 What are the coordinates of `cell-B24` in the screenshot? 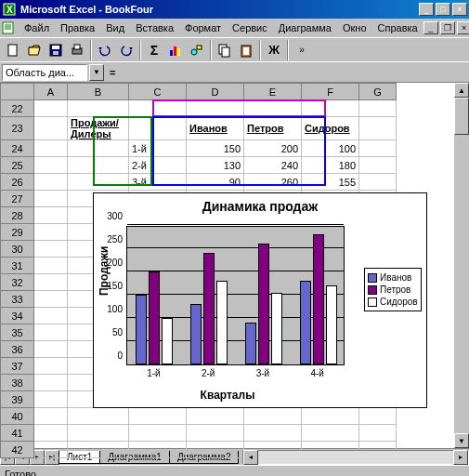 It's located at (98, 149).